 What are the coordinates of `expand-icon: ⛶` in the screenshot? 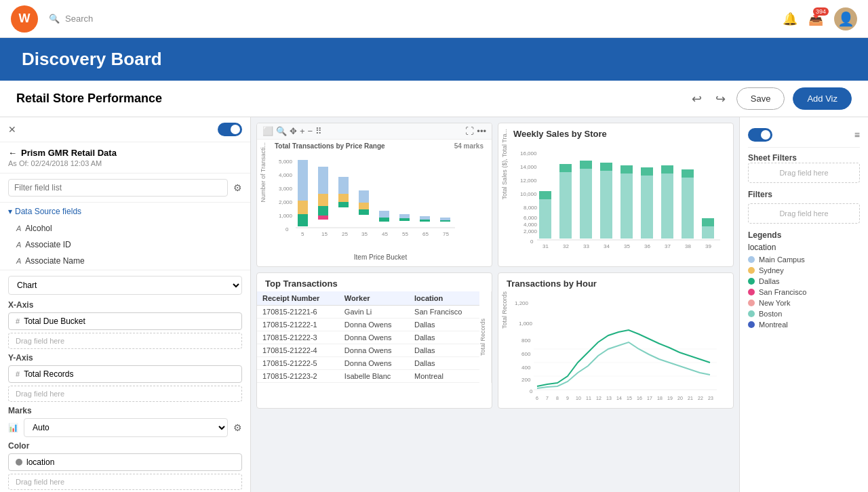 It's located at (469, 131).